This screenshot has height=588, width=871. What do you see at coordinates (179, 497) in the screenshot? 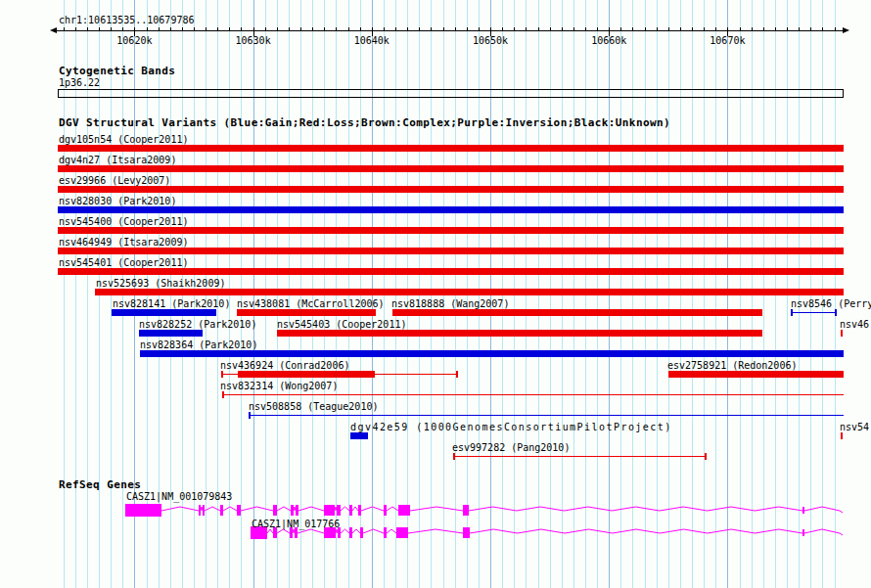
I see `gene-label: CASZ1|NM_001079843` at bounding box center [179, 497].